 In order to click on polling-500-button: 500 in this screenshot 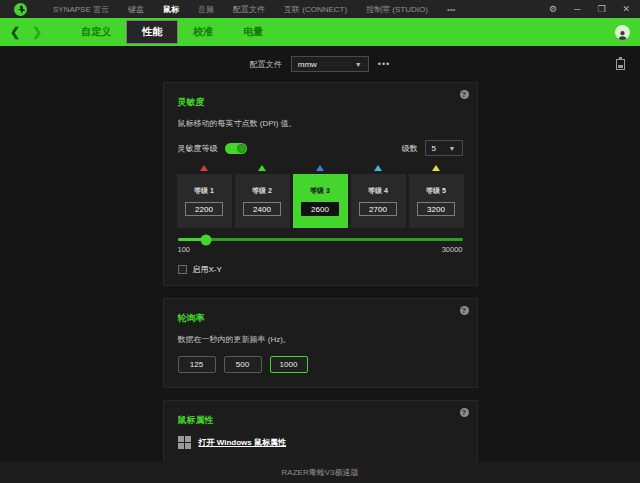, I will do `click(243, 364)`.